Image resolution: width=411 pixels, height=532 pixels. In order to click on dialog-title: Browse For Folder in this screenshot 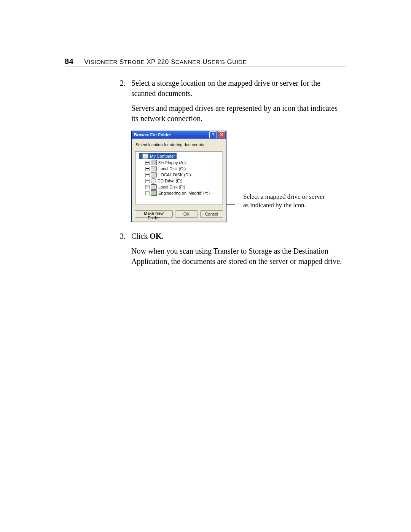, I will do `click(171, 135)`.